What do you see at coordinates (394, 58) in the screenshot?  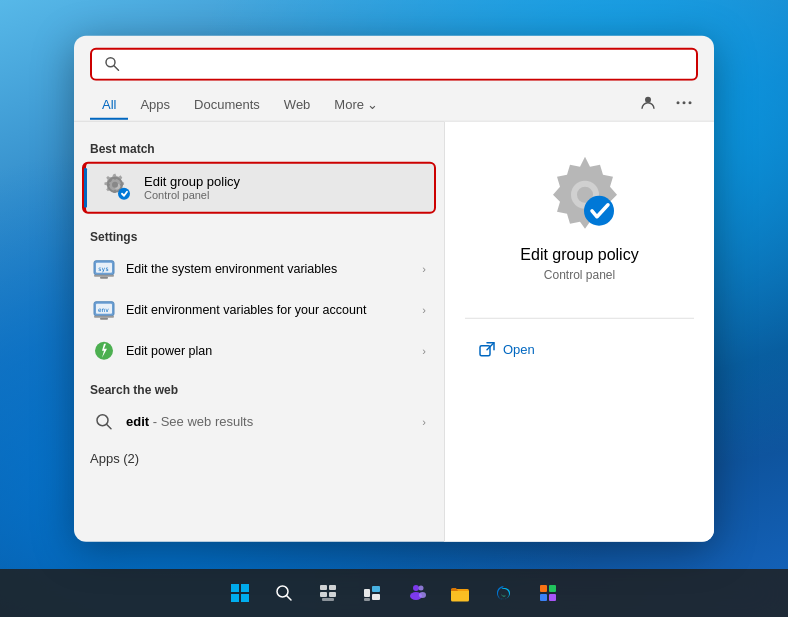 I see `search-bar-area: edit` at bounding box center [394, 58].